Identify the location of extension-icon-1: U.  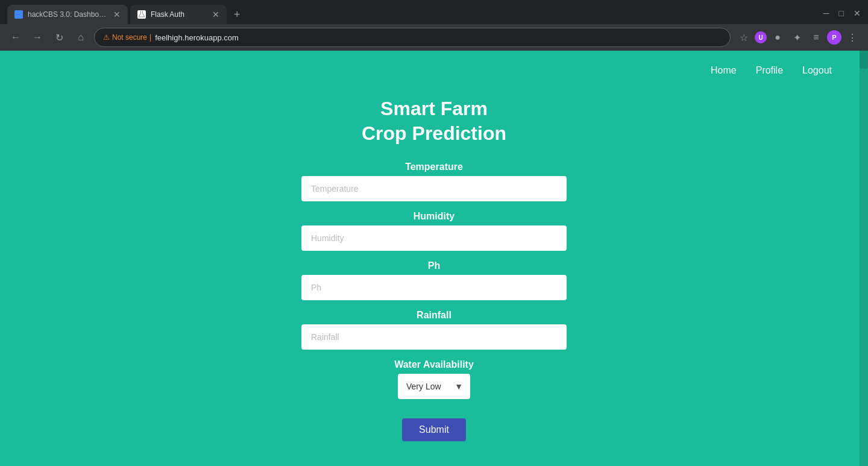
(761, 37).